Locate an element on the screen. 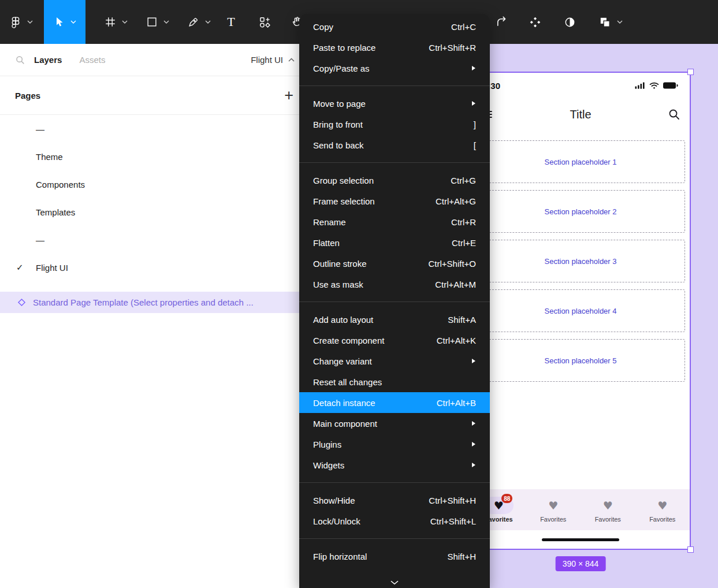  component-icon is located at coordinates (535, 22).